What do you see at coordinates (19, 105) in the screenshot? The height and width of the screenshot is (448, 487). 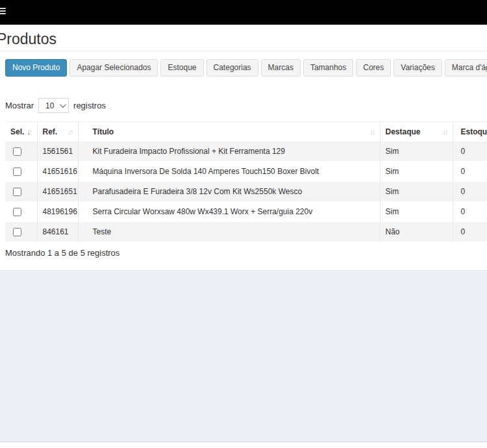 I see `length-label-prefix: Mostrar` at bounding box center [19, 105].